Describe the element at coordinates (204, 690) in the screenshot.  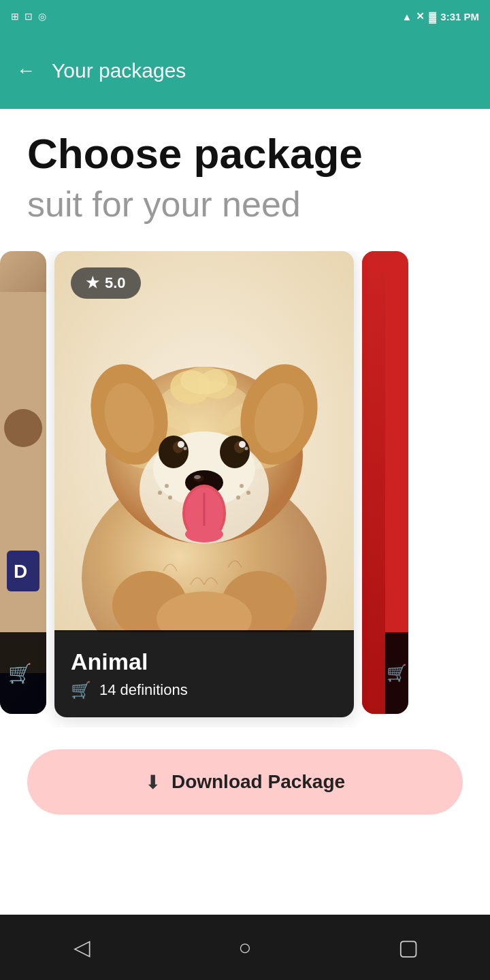
I see `card-meta: 🛒 14 definitions` at that location.